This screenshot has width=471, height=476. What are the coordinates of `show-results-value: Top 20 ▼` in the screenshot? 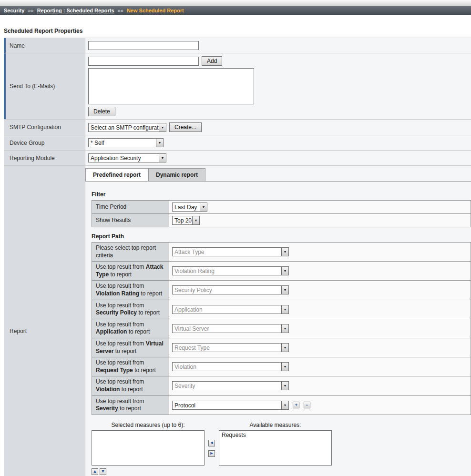 It's located at (320, 221).